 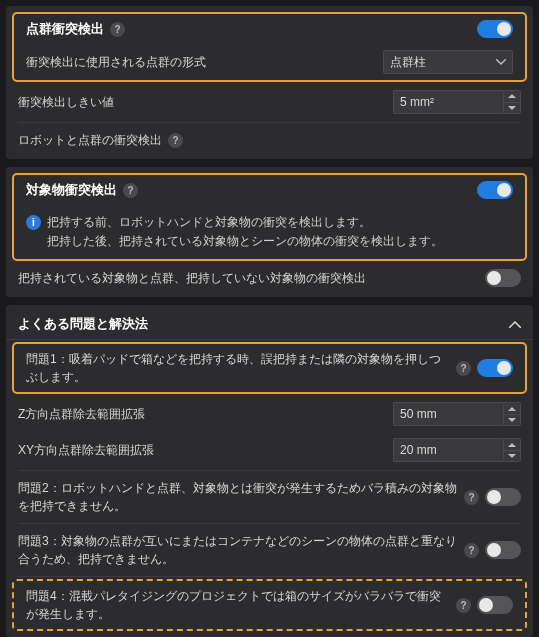 I want to click on problem4-text: 問題4：混載パレタイジングのプロジェクトでは箱のサイズがバラバラで衝突が発生しま…, so click(x=238, y=605).